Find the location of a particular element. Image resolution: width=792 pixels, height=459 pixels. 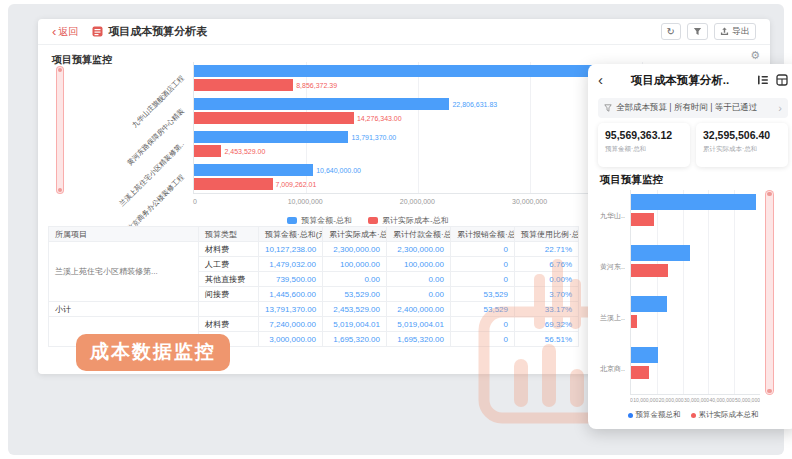

form-icon is located at coordinates (98, 32).